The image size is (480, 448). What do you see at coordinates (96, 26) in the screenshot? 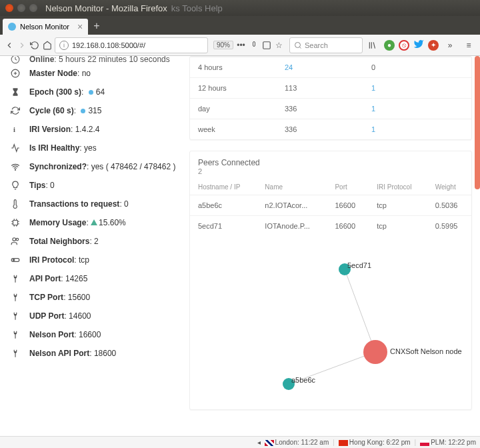
I see `new-tab-button: +` at bounding box center [96, 26].